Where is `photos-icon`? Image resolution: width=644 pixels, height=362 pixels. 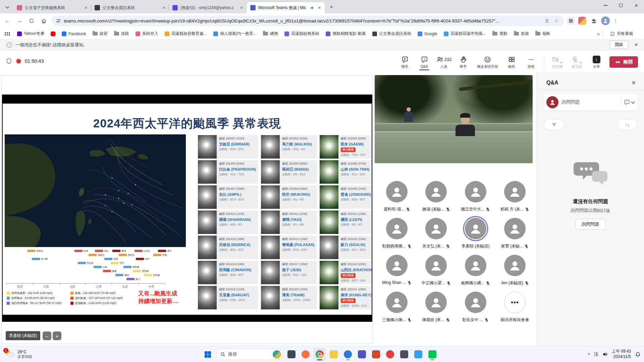 photos-icon is located at coordinates (404, 354).